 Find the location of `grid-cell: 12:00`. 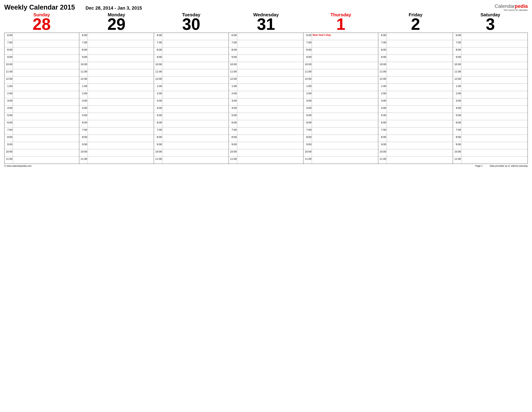

grid-cell: 12:00 is located at coordinates (341, 80).